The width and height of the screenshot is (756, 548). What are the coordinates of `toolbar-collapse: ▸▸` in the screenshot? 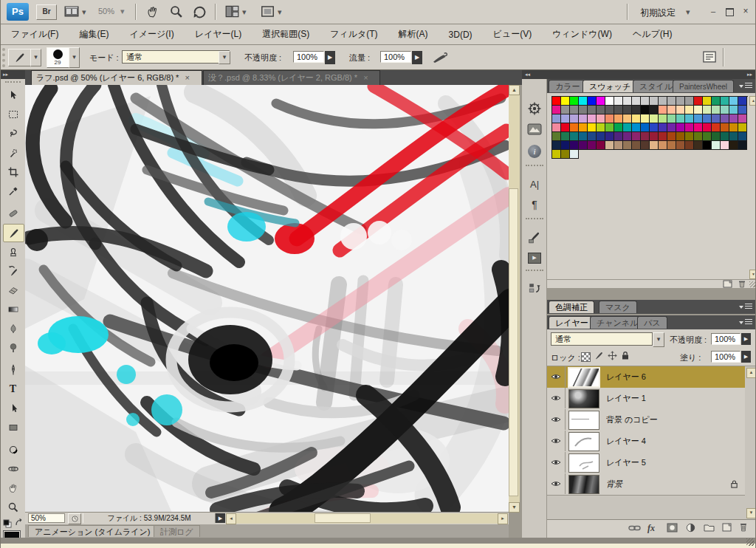 It's located at (13, 75).